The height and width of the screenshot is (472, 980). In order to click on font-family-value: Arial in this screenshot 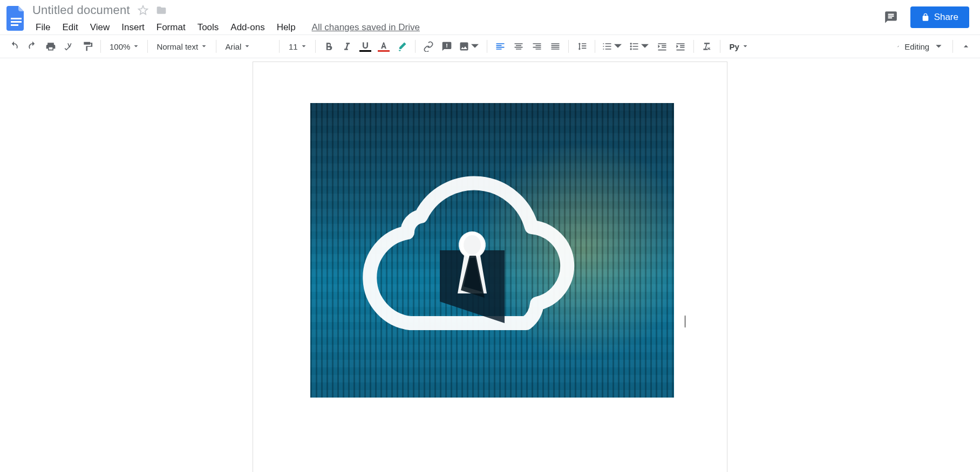, I will do `click(233, 46)`.